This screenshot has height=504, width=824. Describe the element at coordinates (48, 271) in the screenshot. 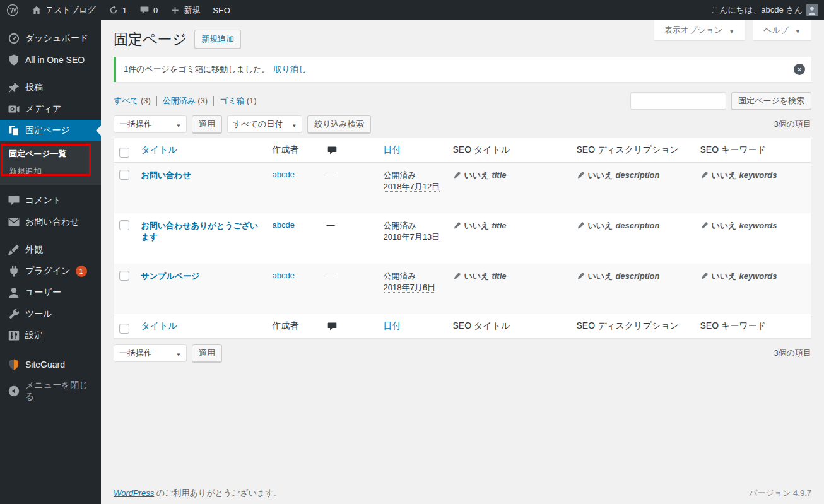

I see `menu-label: プラグイン` at that location.